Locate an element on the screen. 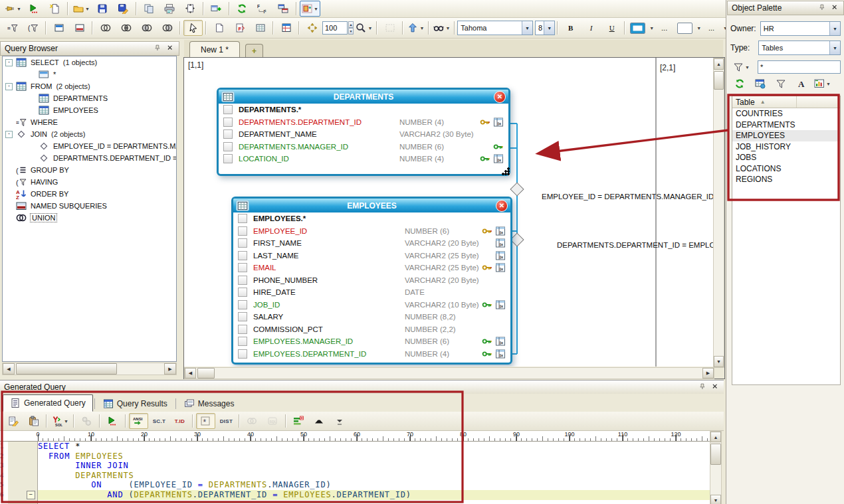 The image size is (844, 504). query-browser-hscrollbar: ◀ ▶ is located at coordinates (89, 369).